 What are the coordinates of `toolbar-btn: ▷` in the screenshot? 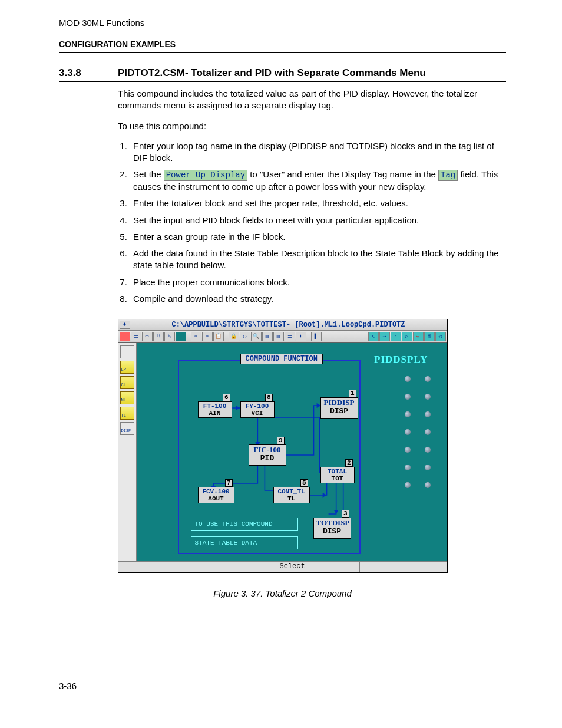 It's located at (407, 337).